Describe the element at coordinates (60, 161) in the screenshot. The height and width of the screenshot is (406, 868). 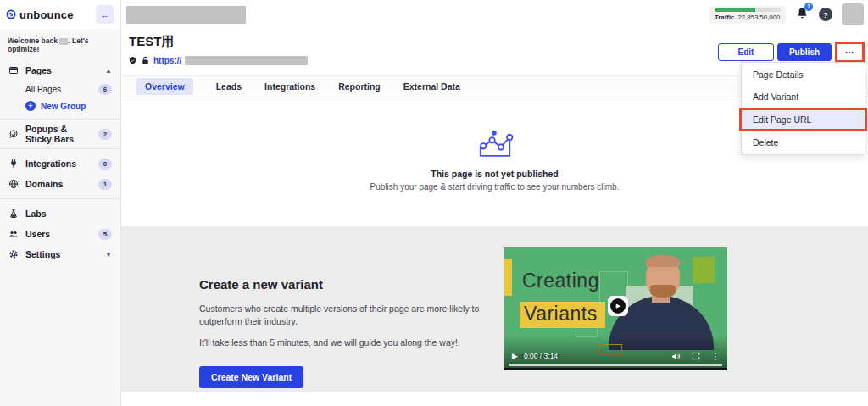
I see `sidebar-nav: Pages ▲ All Pages 6 + New Group Popups &…` at that location.